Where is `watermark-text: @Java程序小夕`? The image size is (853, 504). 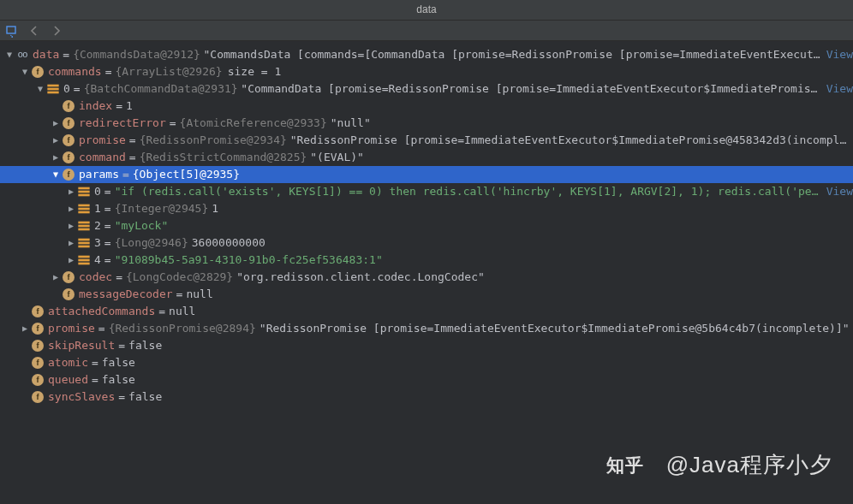 watermark-text: @Java程序小夕 is located at coordinates (749, 465).